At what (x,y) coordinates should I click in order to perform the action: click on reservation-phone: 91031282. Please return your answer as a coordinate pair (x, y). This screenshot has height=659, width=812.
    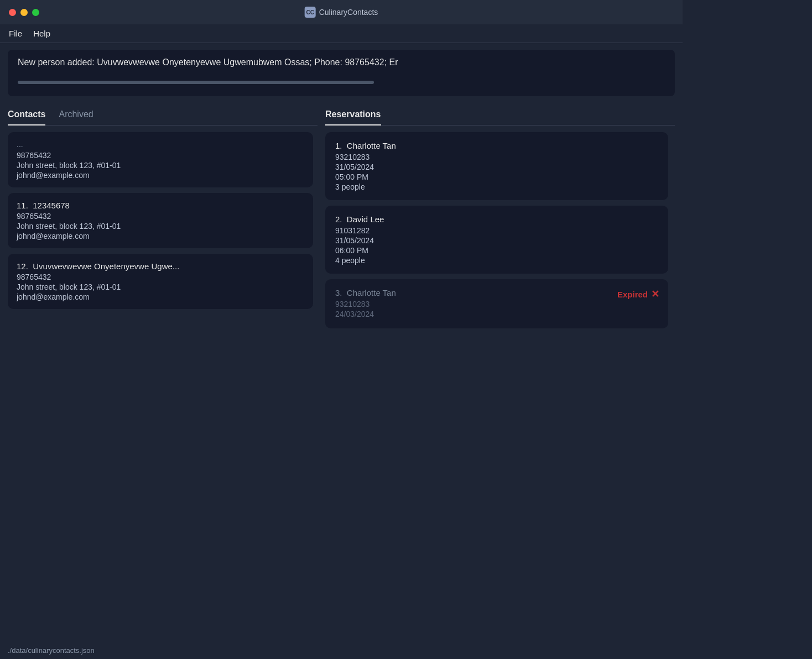
    Looking at the image, I should click on (497, 231).